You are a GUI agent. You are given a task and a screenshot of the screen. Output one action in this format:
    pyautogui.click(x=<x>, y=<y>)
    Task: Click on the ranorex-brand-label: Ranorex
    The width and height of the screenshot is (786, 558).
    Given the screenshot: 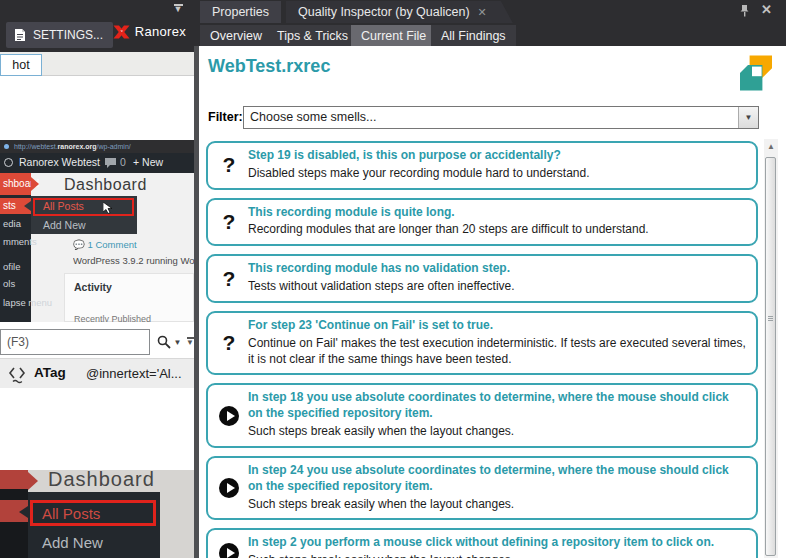 What is the action you would take?
    pyautogui.click(x=160, y=32)
    